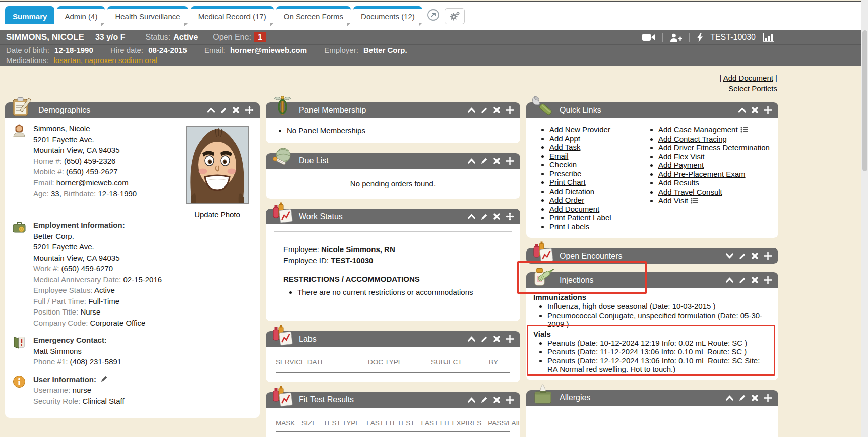 This screenshot has height=437, width=868. Describe the element at coordinates (565, 138) in the screenshot. I see `quick-link: Add Appt` at that location.